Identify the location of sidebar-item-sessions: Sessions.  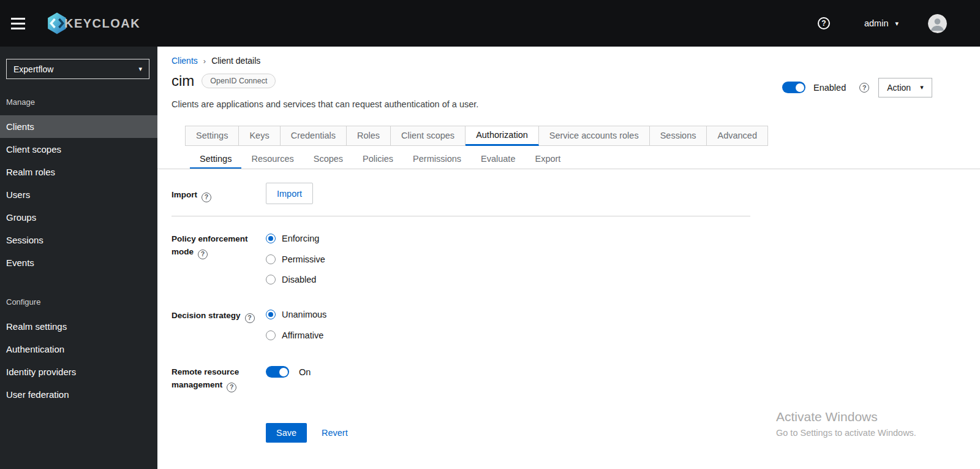
(78, 240).